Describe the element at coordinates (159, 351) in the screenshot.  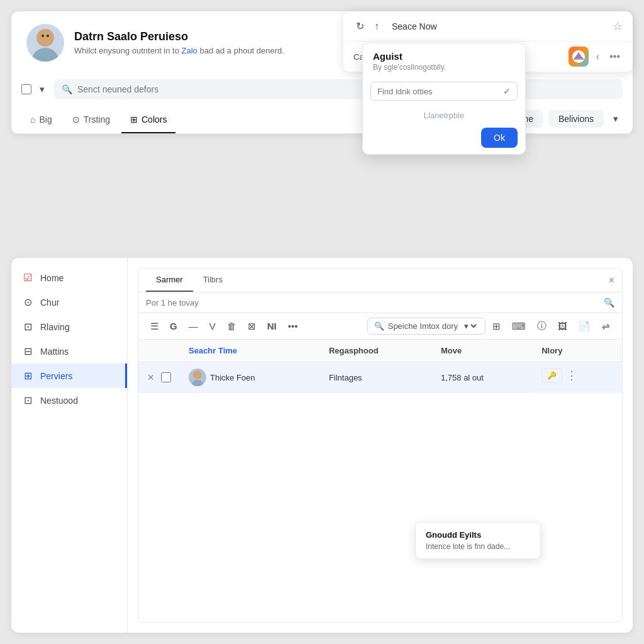
I see `col-checkbox` at that location.